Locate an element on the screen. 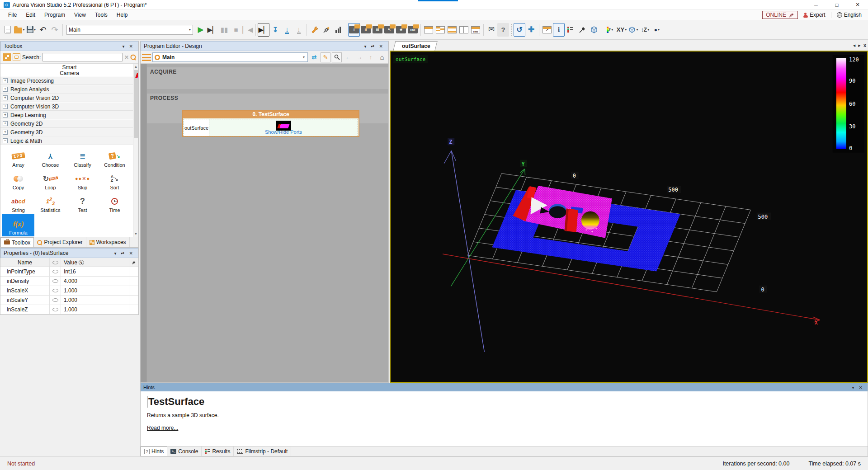 The image size is (868, 470). menu-edit: Edit is located at coordinates (31, 15).